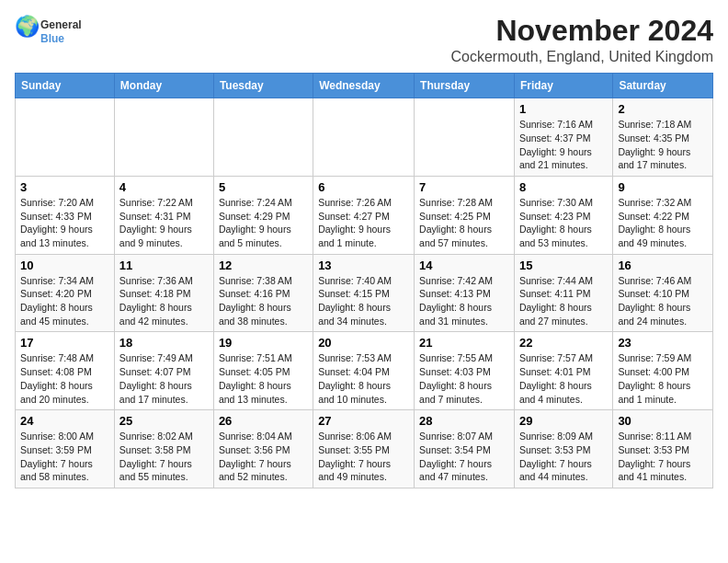 This screenshot has height=563, width=728. Describe the element at coordinates (364, 86) in the screenshot. I see `header-cell-wednesday: Wednesday` at that location.